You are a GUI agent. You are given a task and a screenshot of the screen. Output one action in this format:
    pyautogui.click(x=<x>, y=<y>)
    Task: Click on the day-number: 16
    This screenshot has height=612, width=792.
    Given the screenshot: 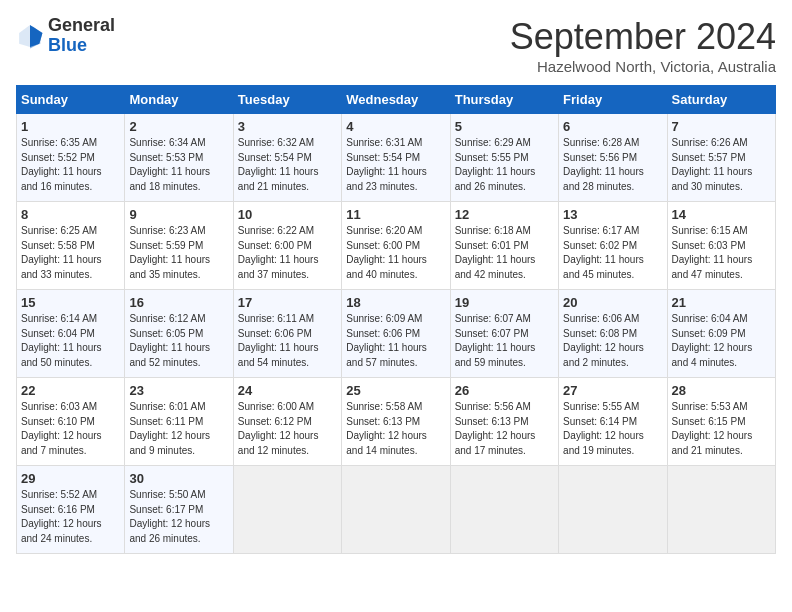 What is the action you would take?
    pyautogui.click(x=178, y=302)
    